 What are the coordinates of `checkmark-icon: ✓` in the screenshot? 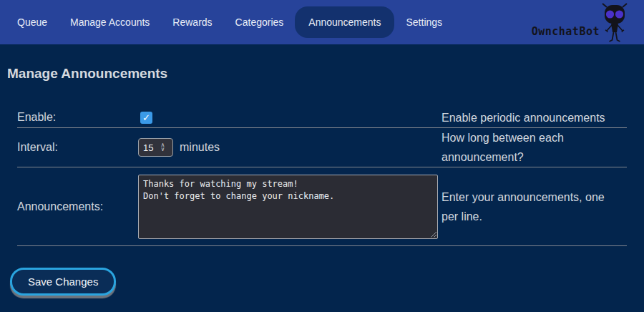 It's located at (146, 117).